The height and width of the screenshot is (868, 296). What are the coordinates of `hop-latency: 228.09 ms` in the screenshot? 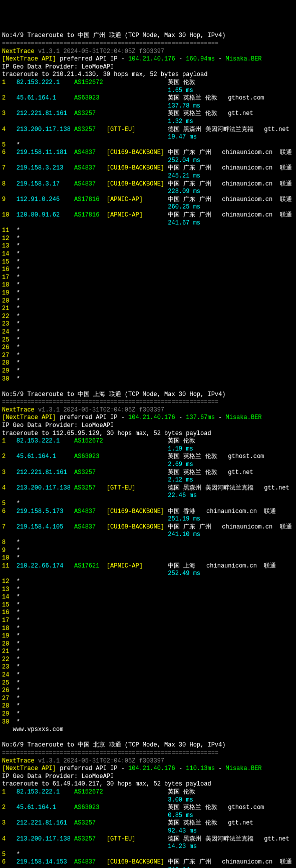 It's located at (148, 192).